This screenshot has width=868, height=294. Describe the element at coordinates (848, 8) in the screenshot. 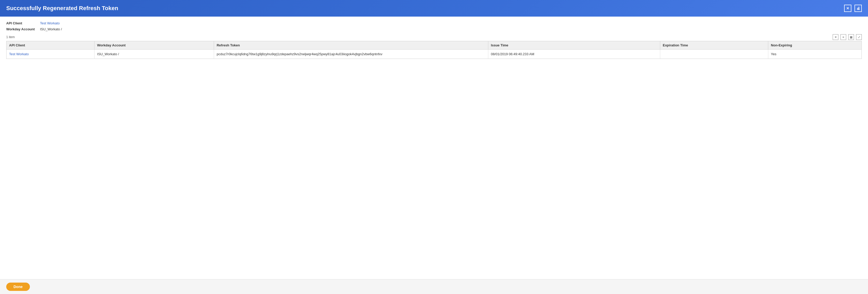

I see `close-icon: ✕` at that location.